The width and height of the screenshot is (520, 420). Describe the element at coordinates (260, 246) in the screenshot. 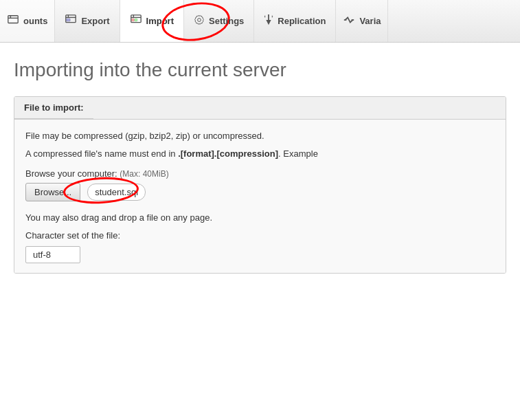

I see `charset-section: Character set of the file: utf-8` at that location.